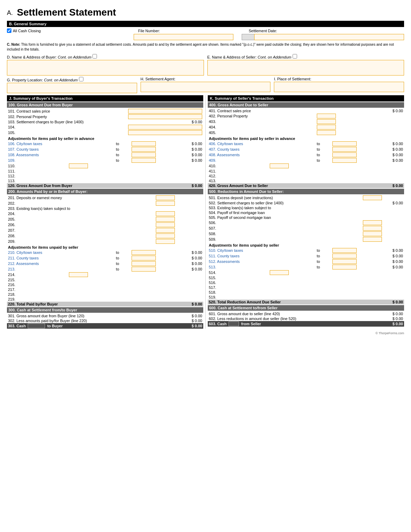  I want to click on row-404-input, so click(326, 127).